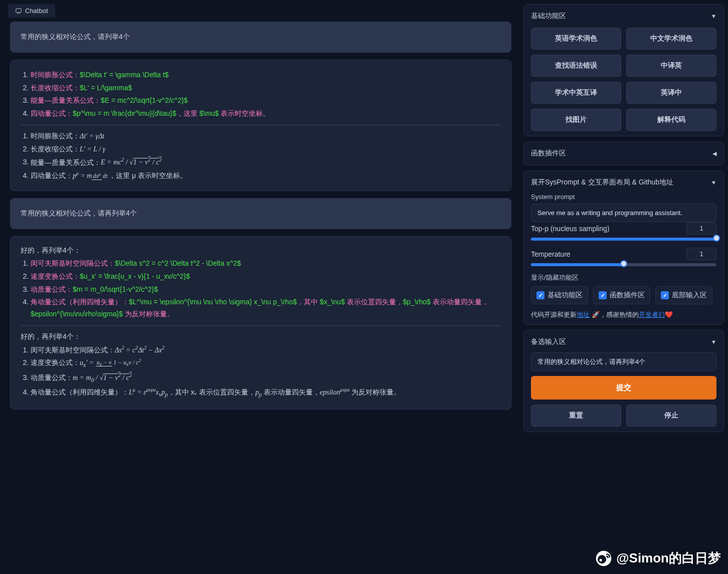 The width and height of the screenshot is (728, 574). I want to click on btn-chinese-polish: 中文学术润色, so click(671, 39).